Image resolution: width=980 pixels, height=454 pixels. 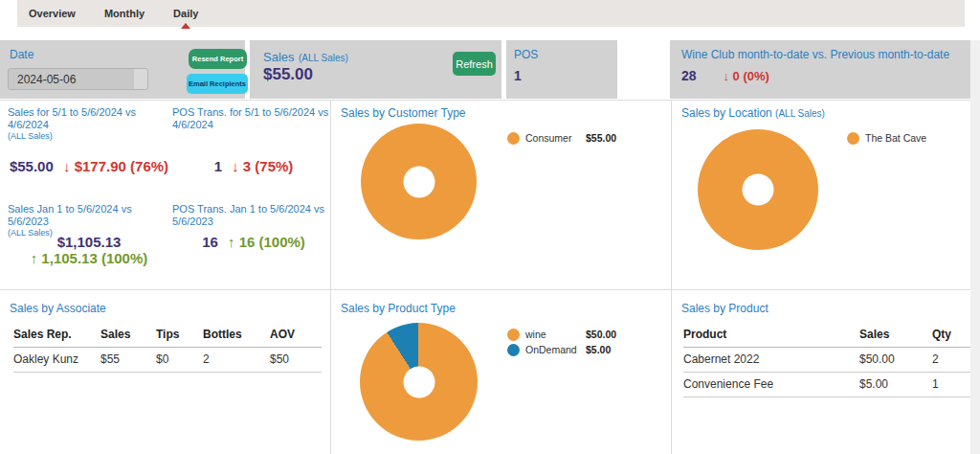 I want to click on column-header: Sales Rep., so click(x=57, y=335).